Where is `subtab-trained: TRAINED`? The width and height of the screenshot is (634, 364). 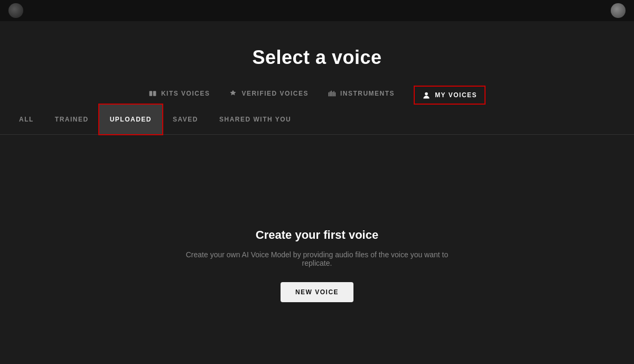
subtab-trained: TRAINED is located at coordinates (72, 119).